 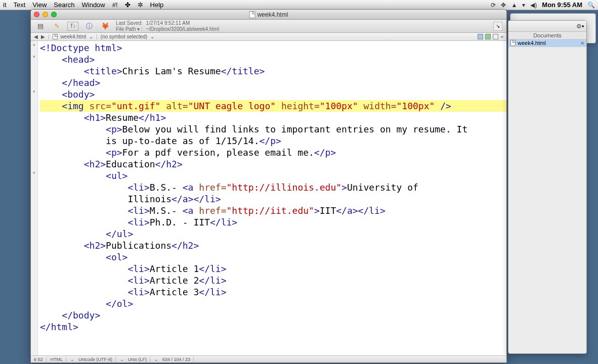 What do you see at coordinates (124, 36) in the screenshot?
I see `nav-symbol: (no symbol selected)` at bounding box center [124, 36].